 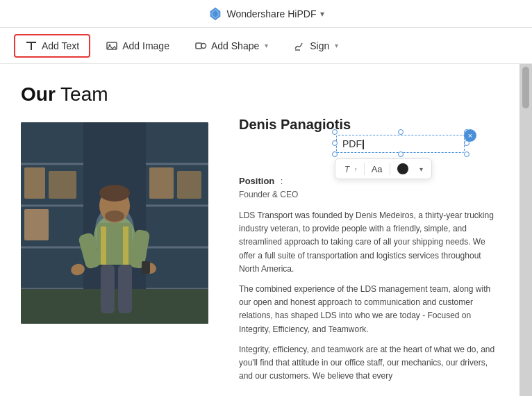 I want to click on font-style-button: Tr, so click(x=350, y=169).